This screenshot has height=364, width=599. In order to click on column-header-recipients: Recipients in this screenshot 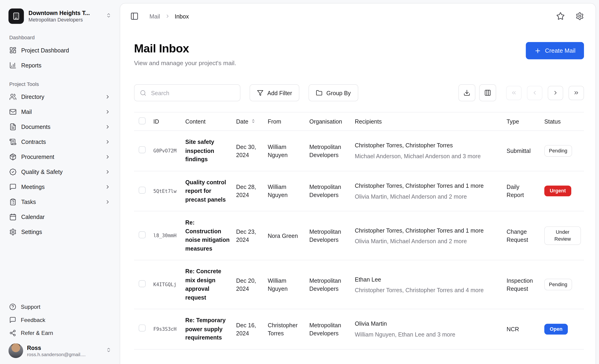, I will do `click(428, 121)`.